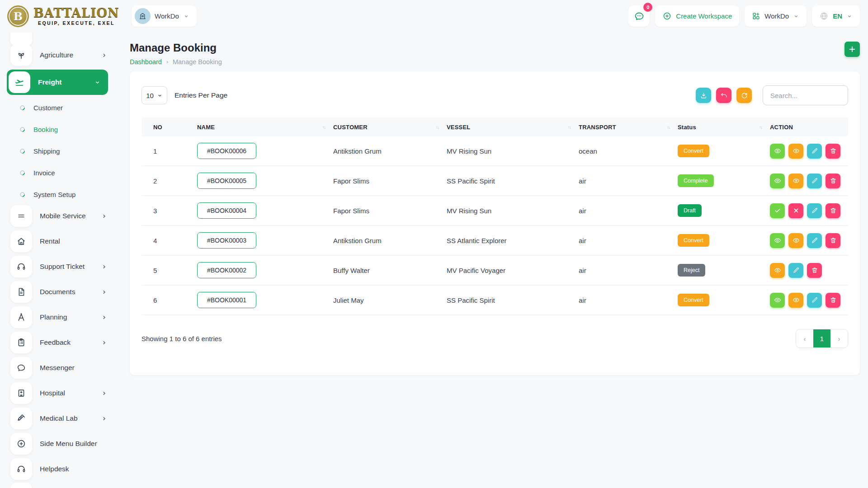 This screenshot has width=868, height=488. Describe the element at coordinates (61, 129) in the screenshot. I see `sidebar-subitem-booking: Booking` at that location.